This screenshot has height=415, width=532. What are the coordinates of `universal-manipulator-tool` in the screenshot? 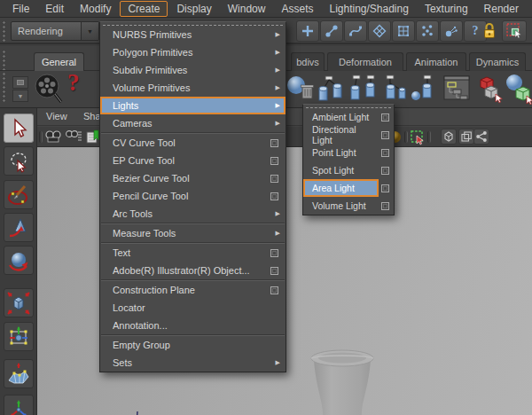 It's located at (19, 337).